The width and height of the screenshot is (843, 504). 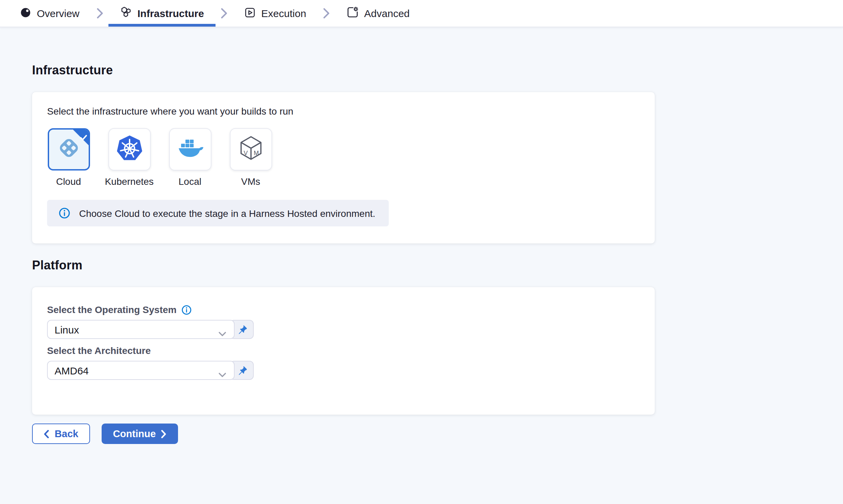 What do you see at coordinates (134, 434) in the screenshot?
I see `continue-button-label: Continue` at bounding box center [134, 434].